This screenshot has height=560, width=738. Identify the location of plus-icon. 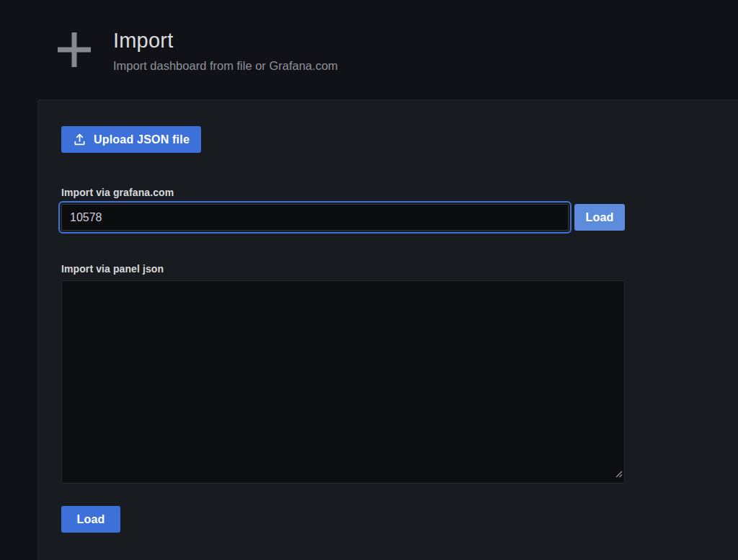
(74, 50).